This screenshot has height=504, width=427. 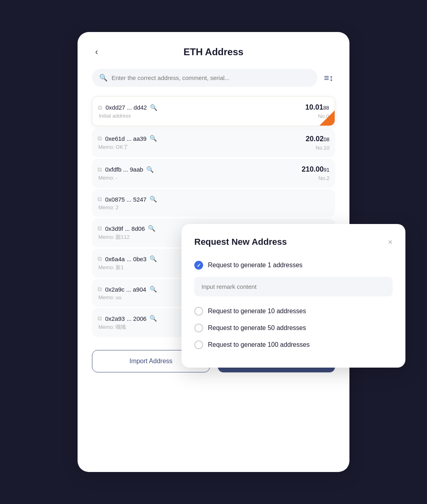 What do you see at coordinates (293, 296) in the screenshot?
I see `request-new-address-modal: Request New Address × ✓ Request to gener…` at bounding box center [293, 296].